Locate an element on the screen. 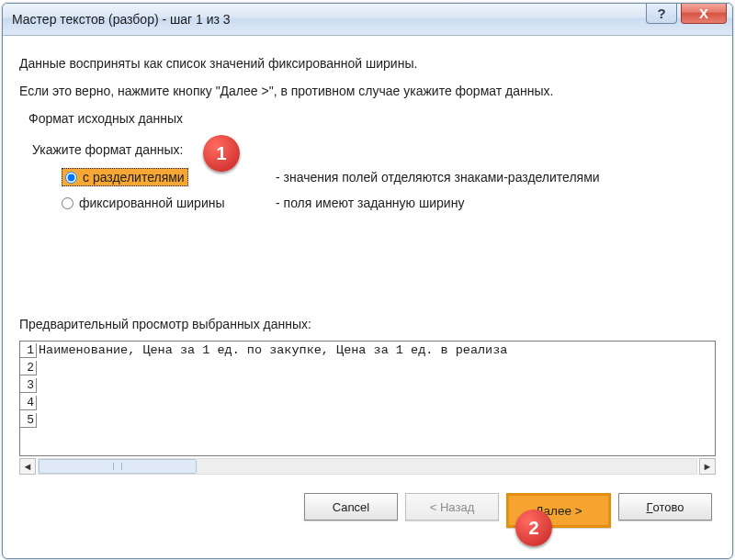 The height and width of the screenshot is (560, 735). scroll-track is located at coordinates (368, 466).